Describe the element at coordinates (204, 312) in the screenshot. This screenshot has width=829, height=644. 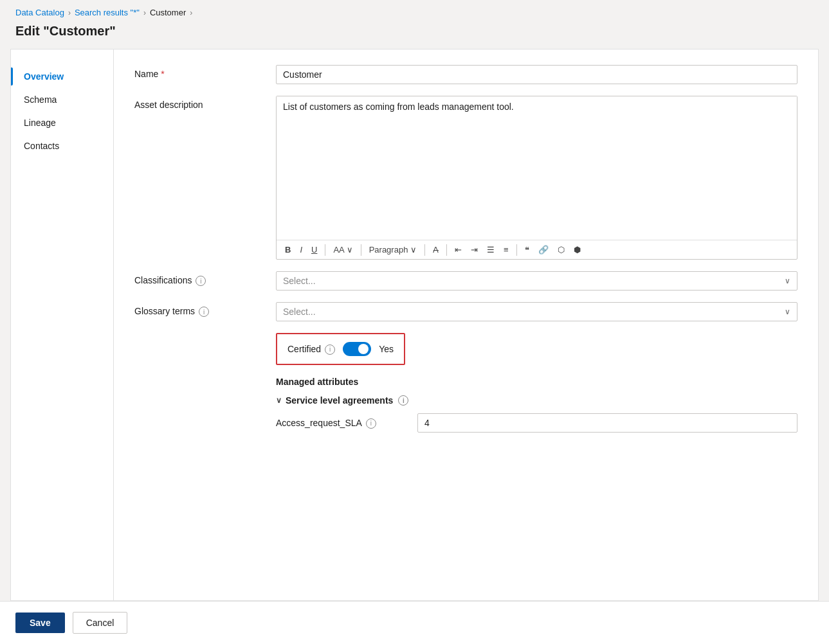
I see `glossary-info-icon: i` at that location.